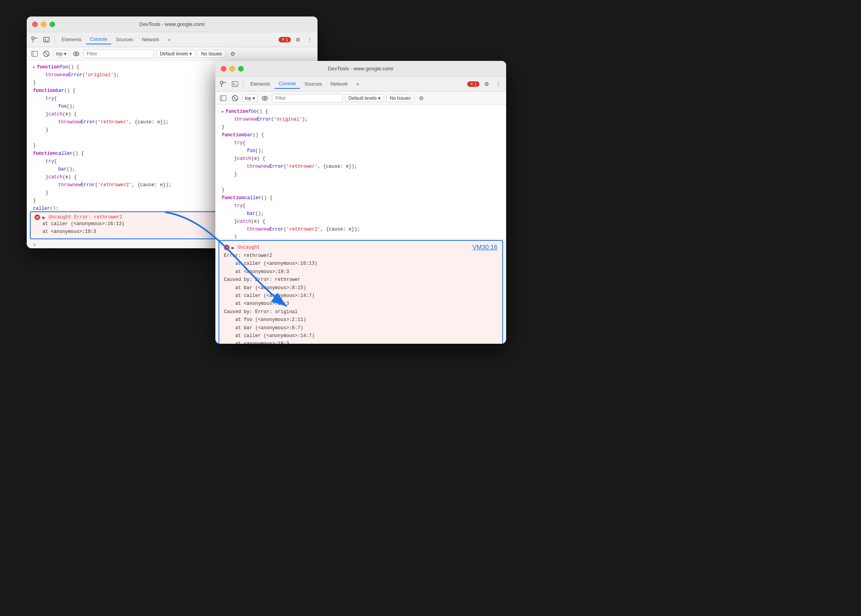  What do you see at coordinates (254, 98) in the screenshot?
I see `chevron-down-icon-front: ▾` at bounding box center [254, 98].